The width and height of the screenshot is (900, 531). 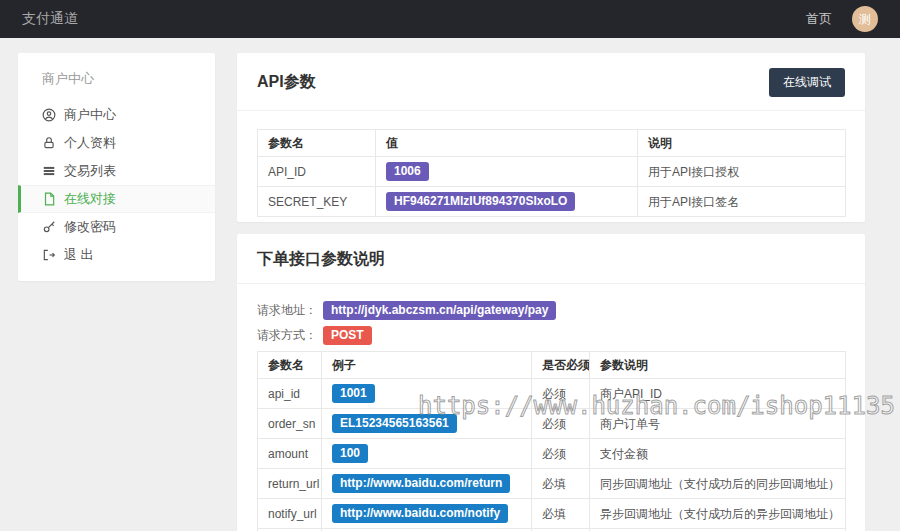 I want to click on table-row: amount 100 必须 支付金额, so click(x=552, y=454).